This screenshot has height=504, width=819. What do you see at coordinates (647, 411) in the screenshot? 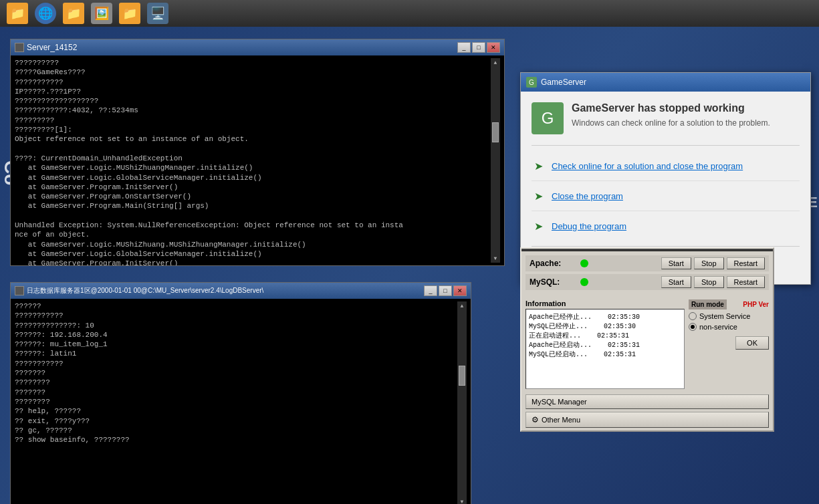
I see `xampp-bottom-buttons: MySQL Manager ⚙ Other Menu` at bounding box center [647, 411].